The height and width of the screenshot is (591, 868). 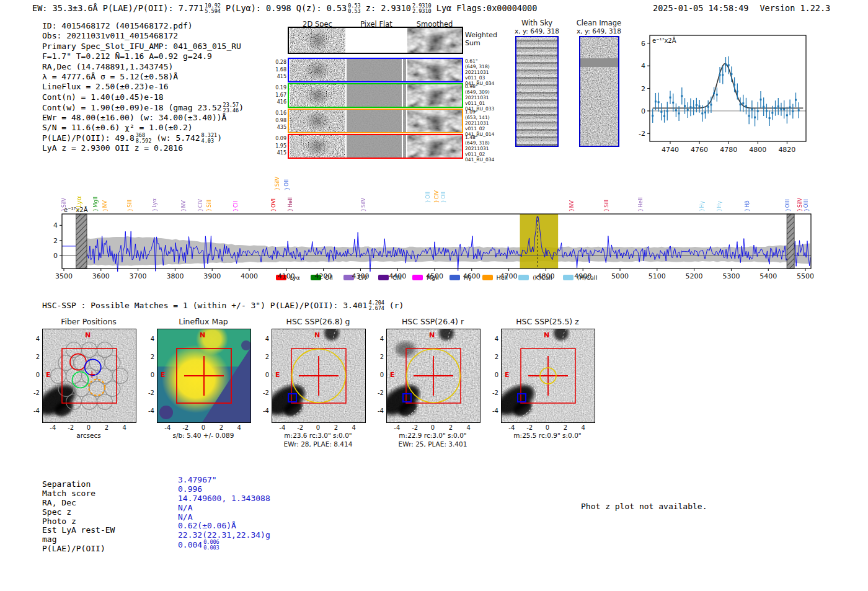 What do you see at coordinates (241, 108) in the screenshot?
I see `text-segment: )` at bounding box center [241, 108].